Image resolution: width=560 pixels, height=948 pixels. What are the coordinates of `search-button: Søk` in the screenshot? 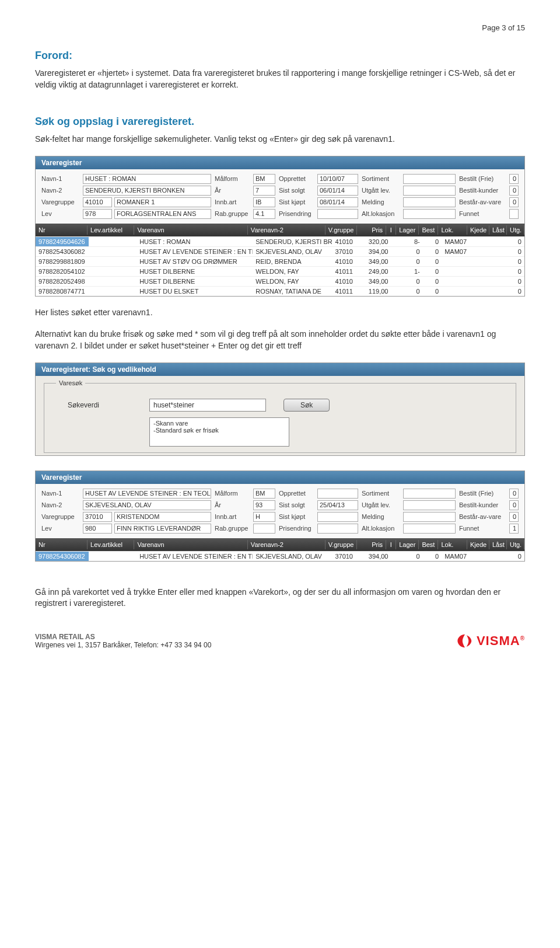 It's located at (307, 405).